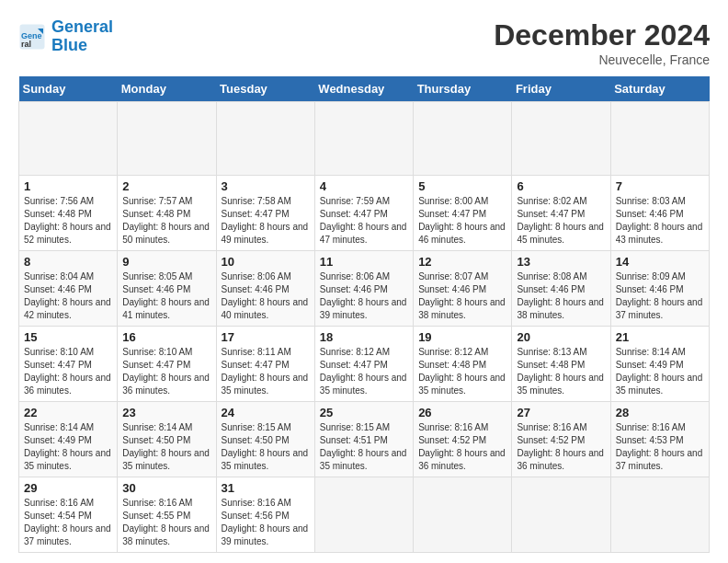  I want to click on day-number: 6, so click(561, 186).